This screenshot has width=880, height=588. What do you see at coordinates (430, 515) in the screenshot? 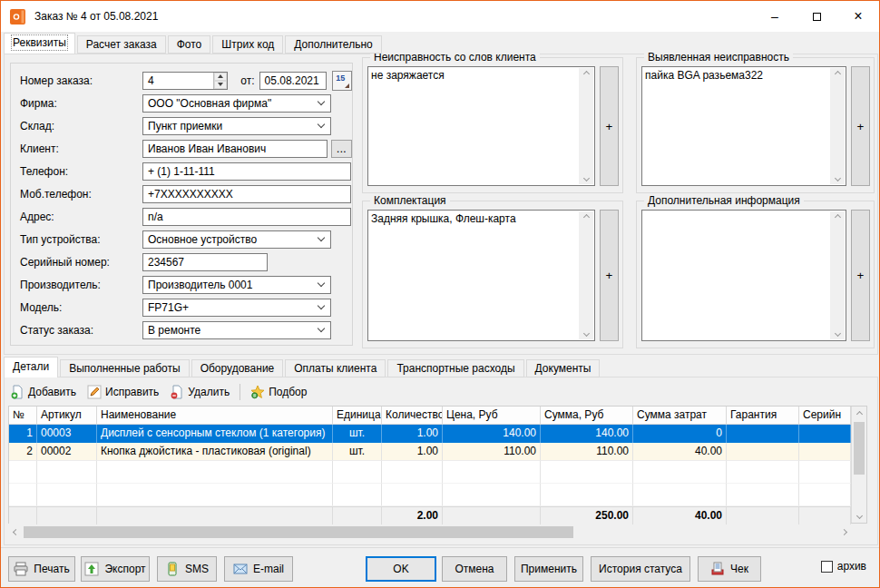
I see `table-totals-row: 2.00 250.00 40.00` at bounding box center [430, 515].